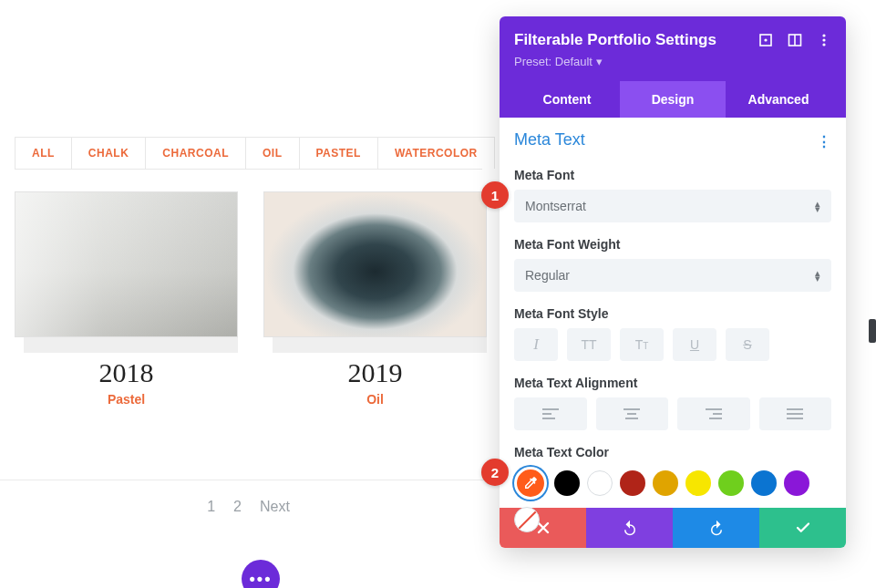 This screenshot has height=588, width=876. Describe the element at coordinates (824, 40) in the screenshot. I see `more-vert-icon` at that location.